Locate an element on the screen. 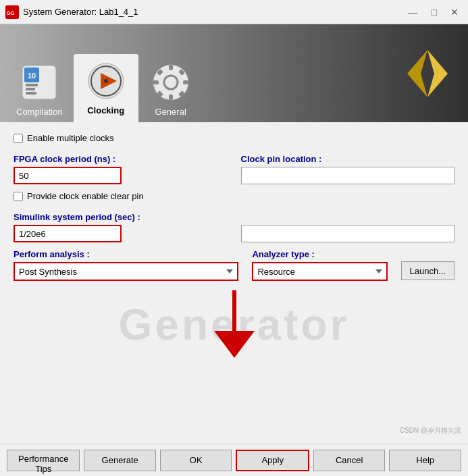 Image resolution: width=468 pixels, height=476 pixels. cancel-button: Cancel is located at coordinates (350, 460).